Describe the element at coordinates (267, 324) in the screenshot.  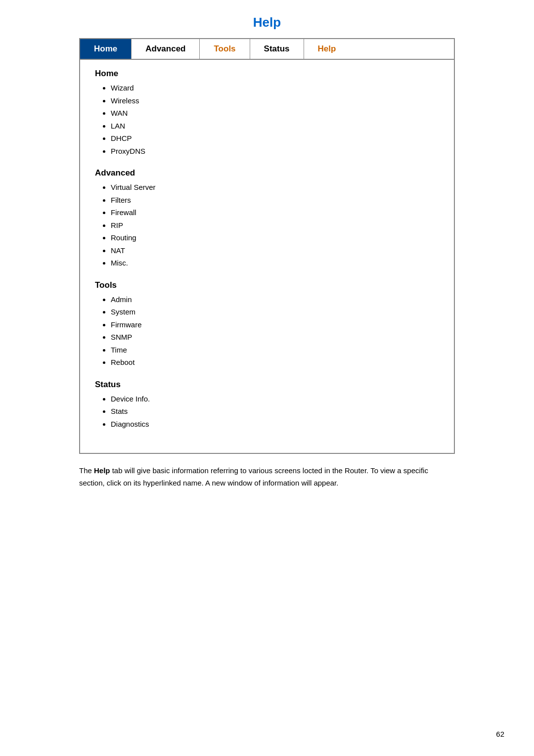
I see `section-tools: Tools Admin System Firmware SNMP Time Re…` at that location.